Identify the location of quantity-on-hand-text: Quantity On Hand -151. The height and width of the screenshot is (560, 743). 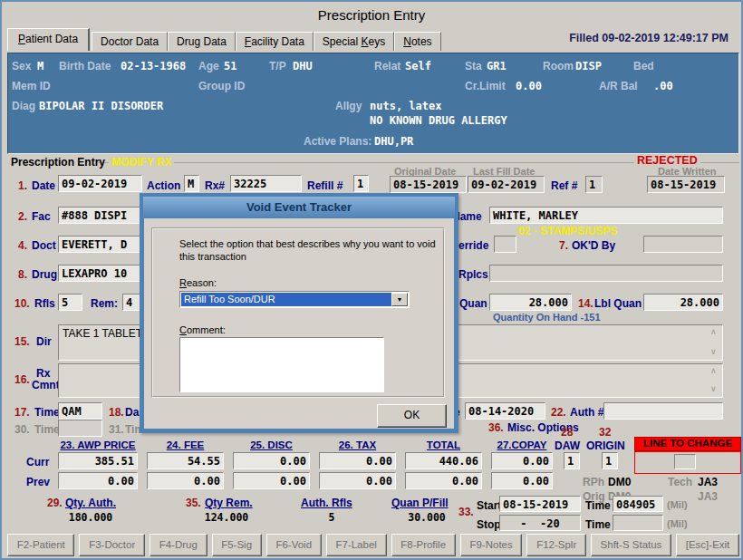
(547, 317).